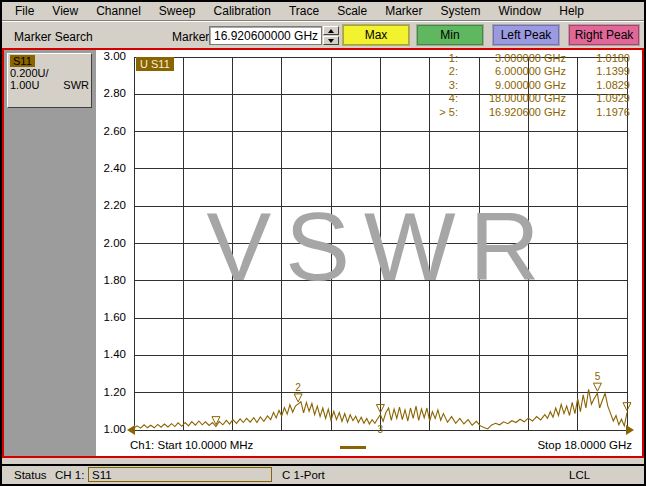 Image resolution: width=646 pixels, height=486 pixels. I want to click on y-axis-tick-label: 1.60, so click(110, 317).